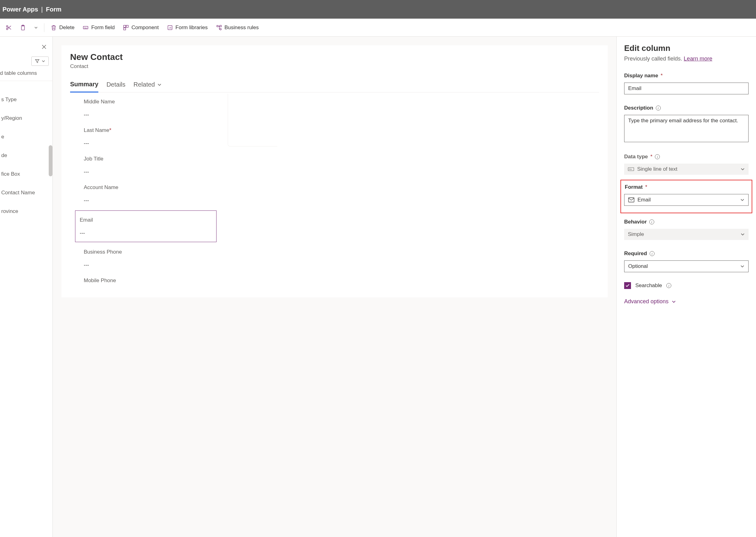 This screenshot has height=537, width=756. Describe the element at coordinates (147, 87) in the screenshot. I see `tab-related: Related` at that location.